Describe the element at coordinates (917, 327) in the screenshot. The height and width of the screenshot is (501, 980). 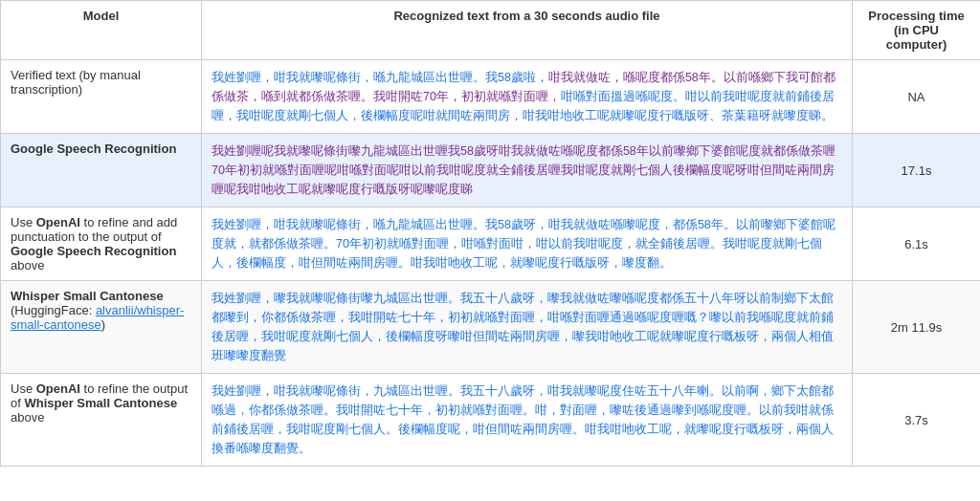
I see `processing-time-cell: 2m 11.9s` at that location.